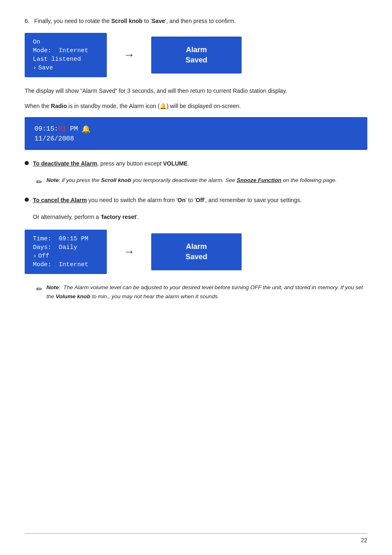 The height and width of the screenshot is (555, 392). Describe the element at coordinates (65, 164) in the screenshot. I see `deactivate-label: To deactivate the Alarm` at that location.